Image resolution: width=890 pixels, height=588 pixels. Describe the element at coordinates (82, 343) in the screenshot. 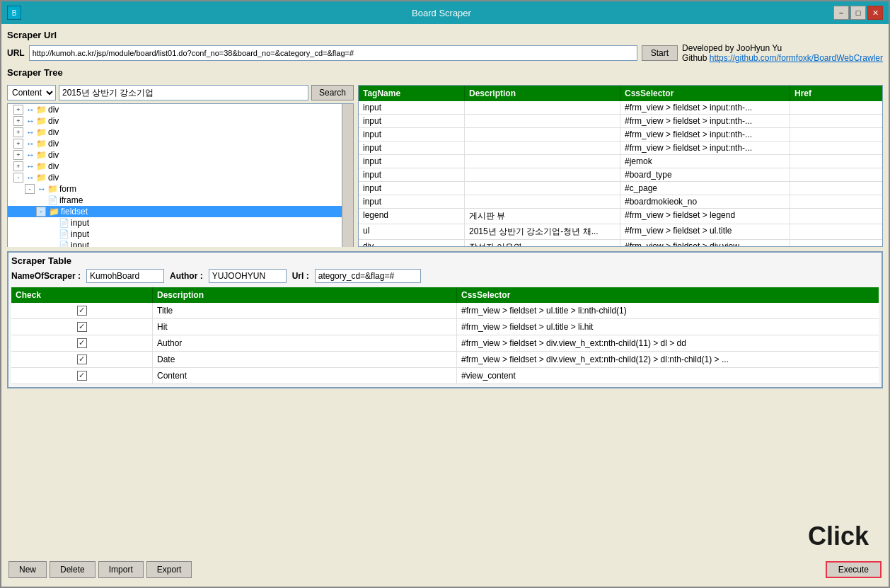

I see `checkbox-author` at that location.